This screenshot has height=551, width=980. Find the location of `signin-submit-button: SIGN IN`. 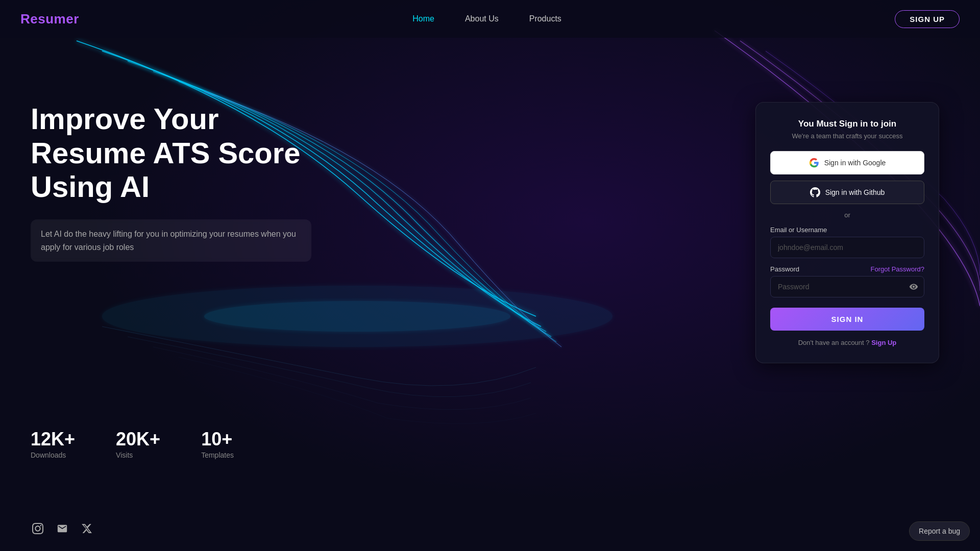

signin-submit-button: SIGN IN is located at coordinates (847, 319).